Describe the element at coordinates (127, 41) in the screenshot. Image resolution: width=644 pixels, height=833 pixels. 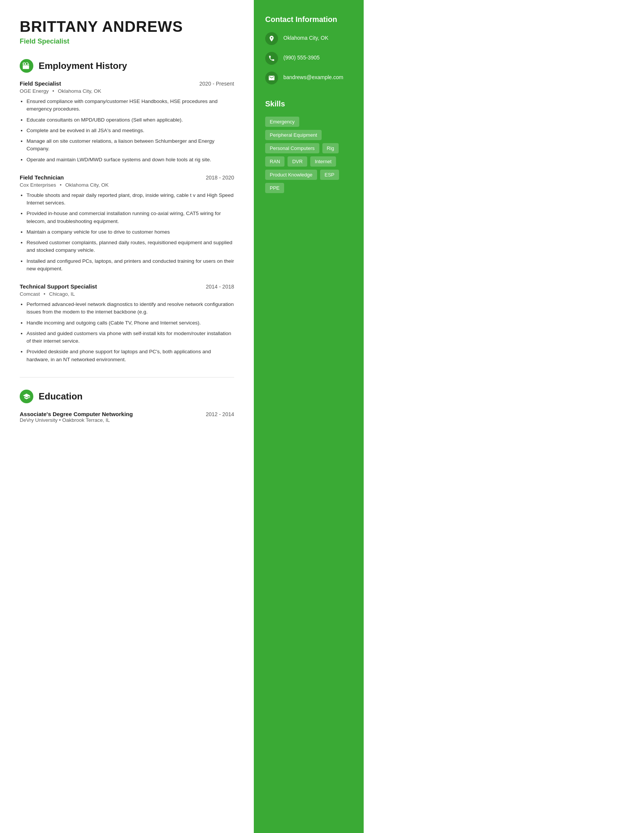
I see `candidate-title: Field Specialist` at that location.